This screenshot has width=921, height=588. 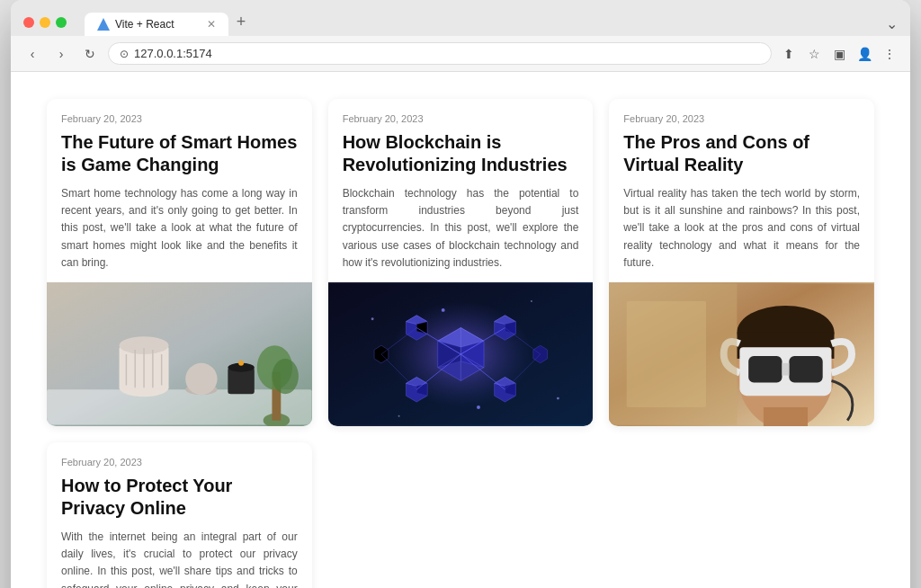 I want to click on card-content: February 20, 2023 How Blockchain is Revo…, so click(x=460, y=191).